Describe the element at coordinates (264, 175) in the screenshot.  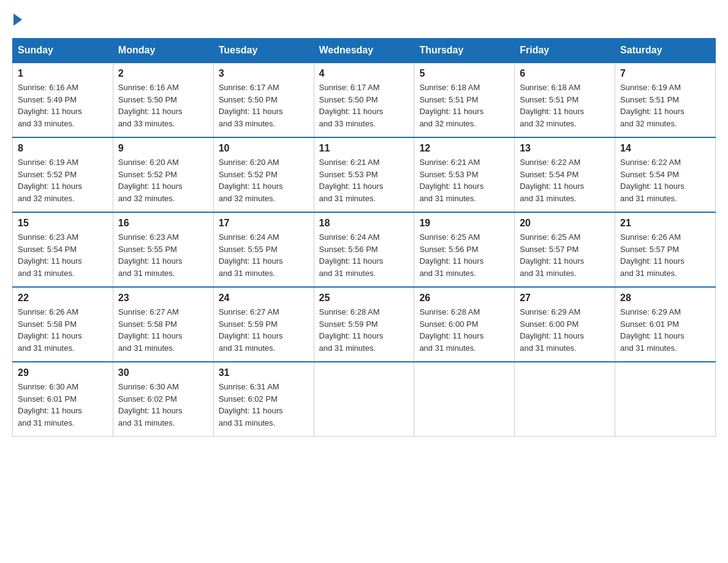
I see `day-cell: 10Sunrise: 6:20 AMSunset: 5:52 PMDayligh…` at that location.